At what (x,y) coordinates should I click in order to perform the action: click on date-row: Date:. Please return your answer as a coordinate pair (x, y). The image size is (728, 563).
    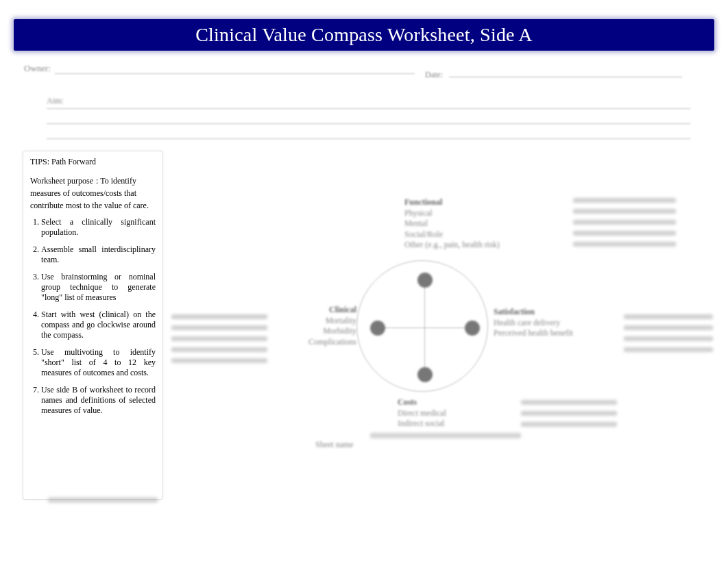
    Looking at the image, I should click on (554, 74).